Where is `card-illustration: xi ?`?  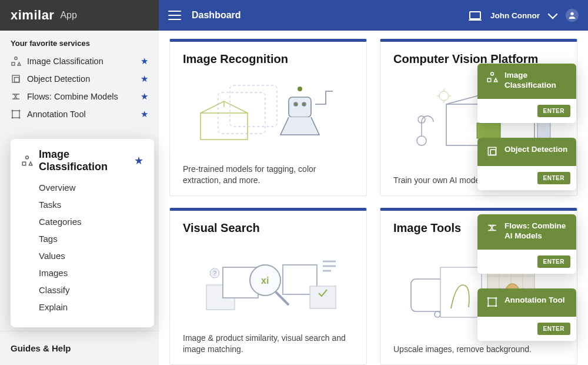 card-illustration: xi ? is located at coordinates (268, 285).